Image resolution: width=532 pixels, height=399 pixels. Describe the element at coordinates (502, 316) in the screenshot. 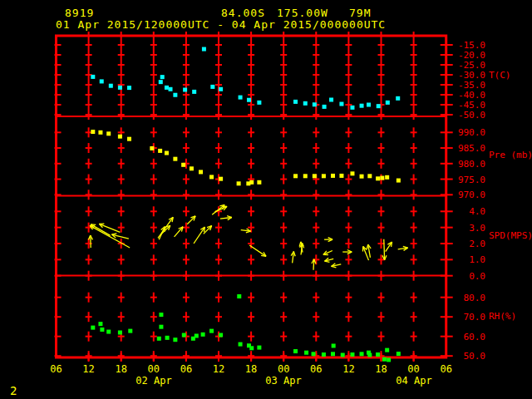

I see `rh-unit-label: RH(%)` at that location.